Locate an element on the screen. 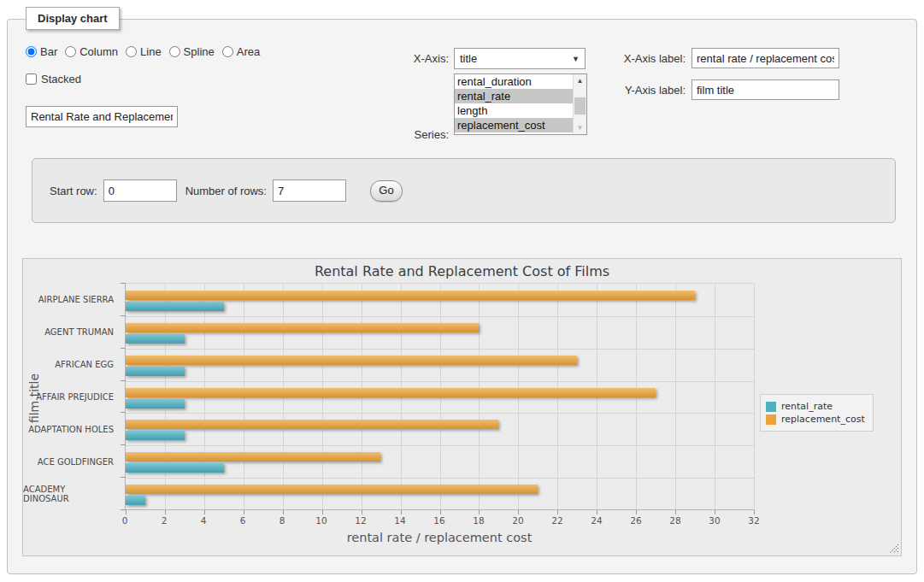  resize-handle-icon is located at coordinates (894, 549).